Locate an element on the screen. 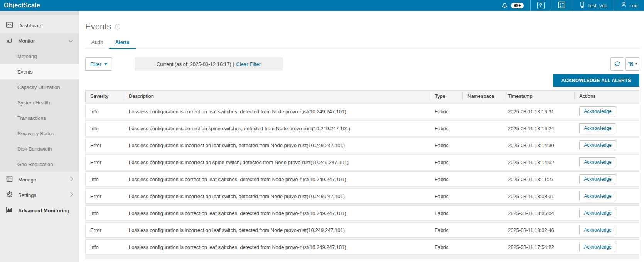 This screenshot has width=644, height=262. cell-timestamp: 2025-03-11 18:14:02 is located at coordinates (539, 163).